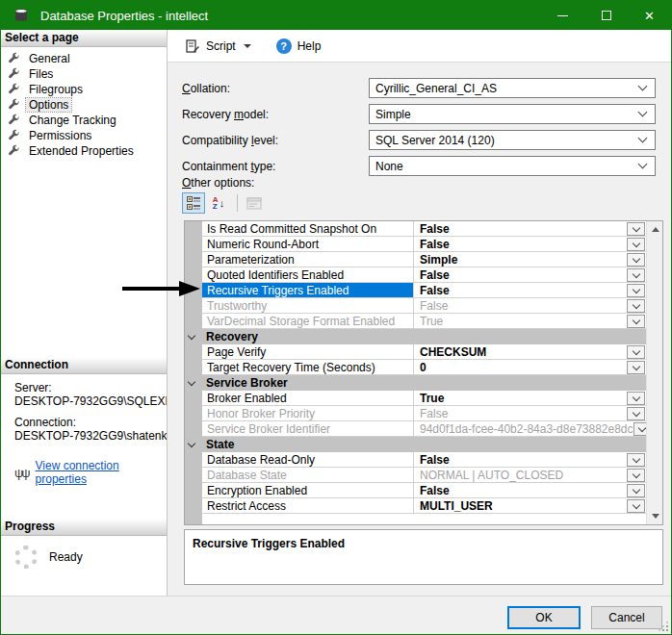 The image size is (672, 635). What do you see at coordinates (84, 59) in the screenshot?
I see `sidebar-item-general: General` at bounding box center [84, 59].